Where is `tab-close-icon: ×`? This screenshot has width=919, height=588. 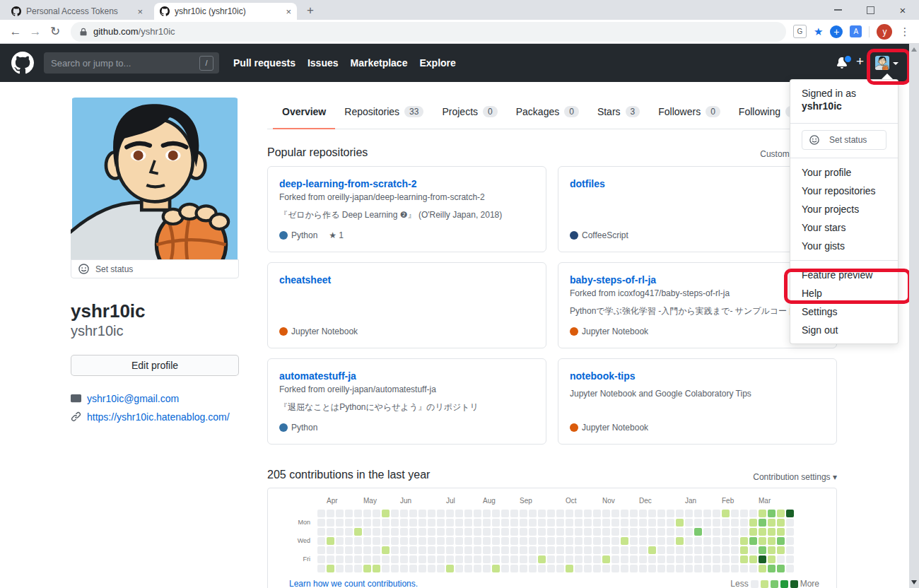
tab-close-icon: × is located at coordinates (288, 11).